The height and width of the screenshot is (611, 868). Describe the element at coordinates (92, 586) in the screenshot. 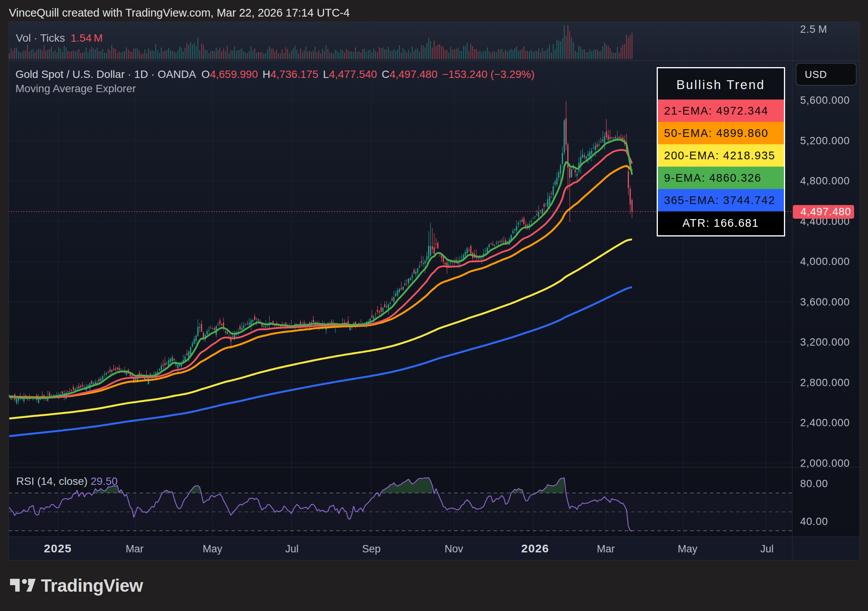

I see `svg-text: TradingView` at that location.